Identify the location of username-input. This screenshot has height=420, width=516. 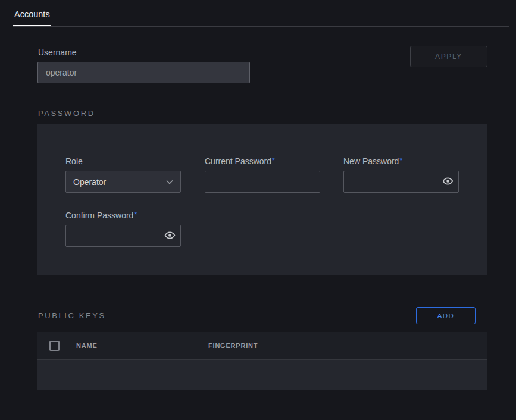
(144, 73).